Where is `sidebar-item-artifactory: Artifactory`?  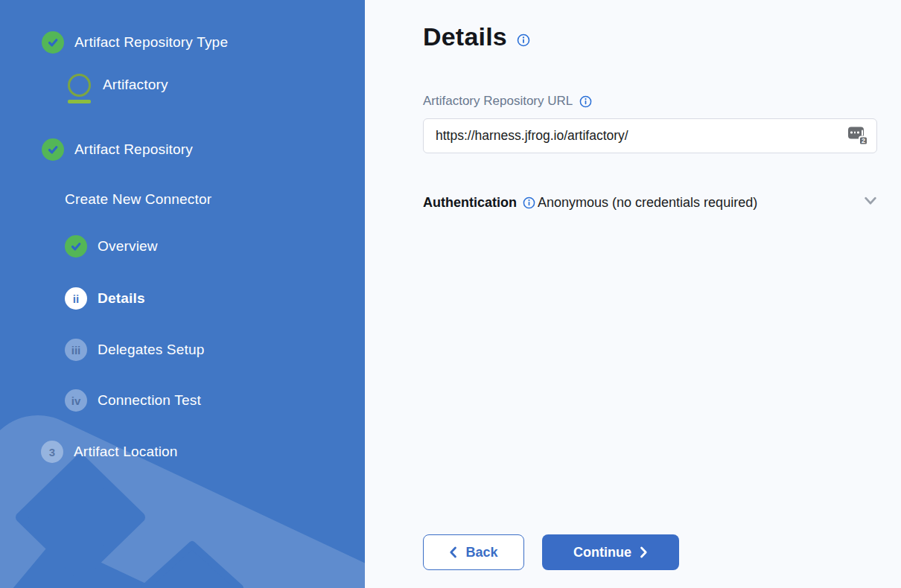
sidebar-item-artifactory: Artifactory is located at coordinates (117, 89).